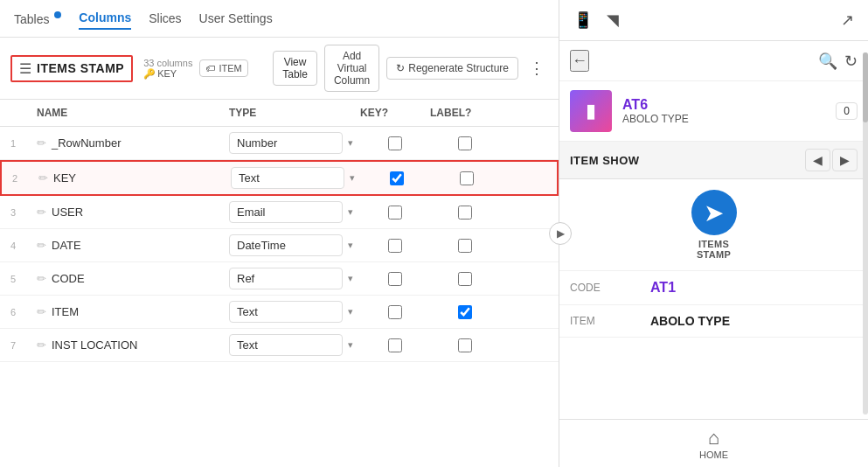 The width and height of the screenshot is (868, 467). What do you see at coordinates (164, 18) in the screenshot?
I see `nav-slices: Slices` at bounding box center [164, 18].